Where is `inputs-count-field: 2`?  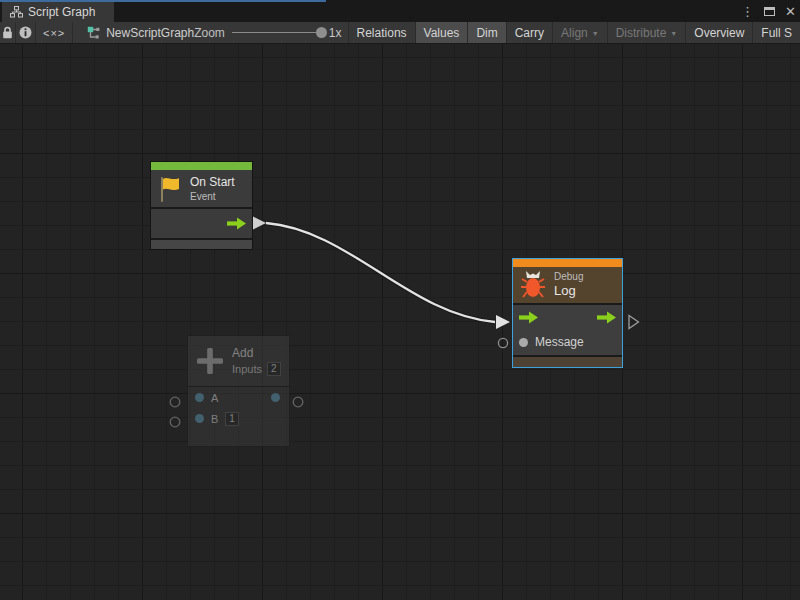 inputs-count-field: 2 is located at coordinates (274, 369).